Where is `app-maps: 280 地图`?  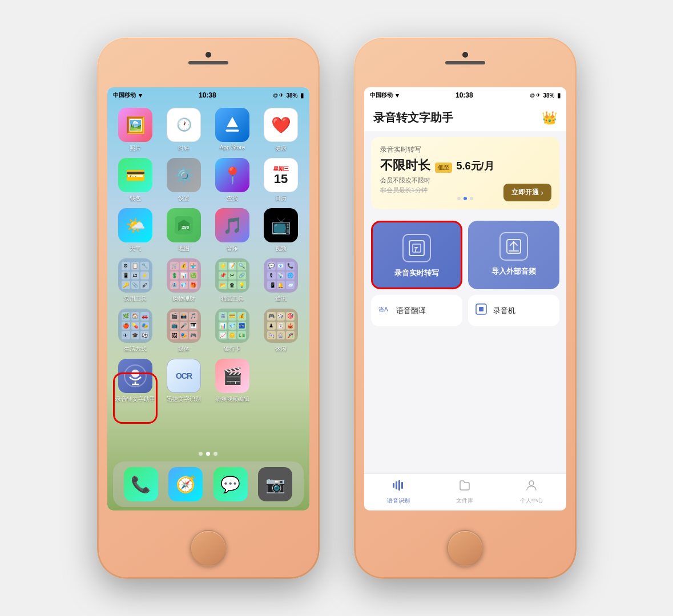 app-maps: 280 地图 is located at coordinates (184, 230).